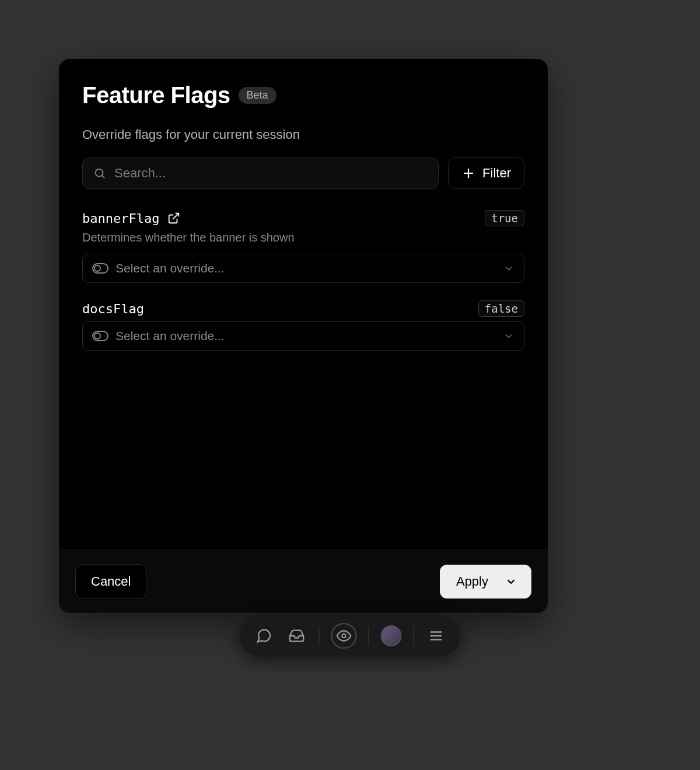 The height and width of the screenshot is (770, 700). I want to click on flag-item: bannerFlag true Determines whether the b…, so click(303, 246).